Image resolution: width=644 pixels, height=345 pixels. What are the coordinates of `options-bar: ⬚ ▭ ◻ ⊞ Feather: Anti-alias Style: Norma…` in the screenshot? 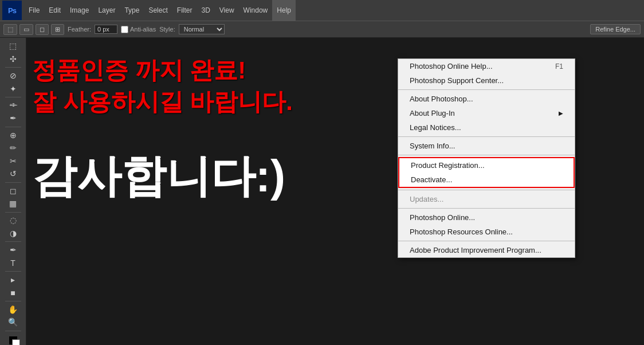 It's located at (322, 29).